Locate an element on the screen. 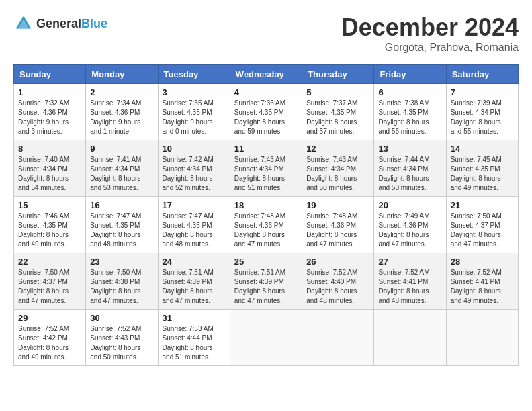 The height and width of the screenshot is (411, 532). sunrise-label: Sunrise: 7:34 AM is located at coordinates (116, 103).